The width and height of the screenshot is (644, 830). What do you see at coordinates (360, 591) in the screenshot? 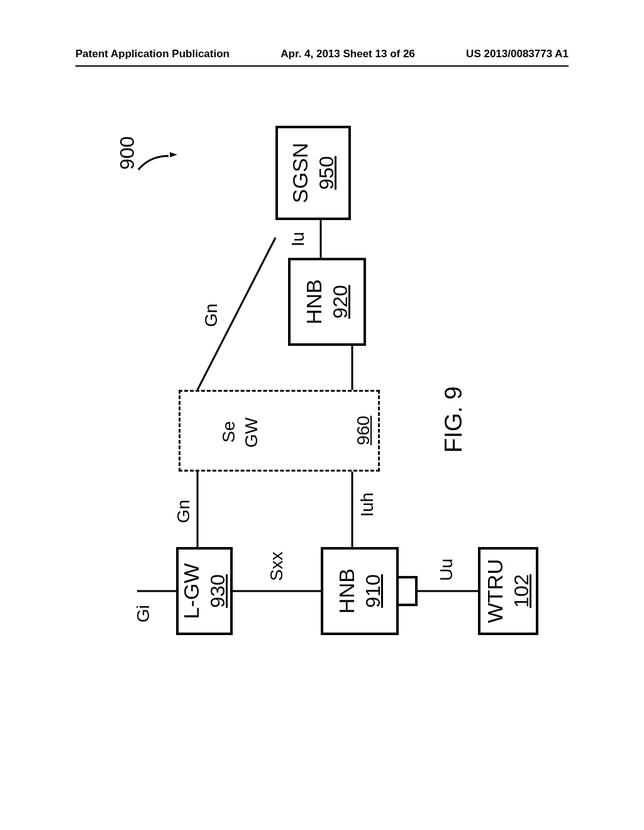
I see `hnb-910-node: HNB 910` at bounding box center [360, 591].